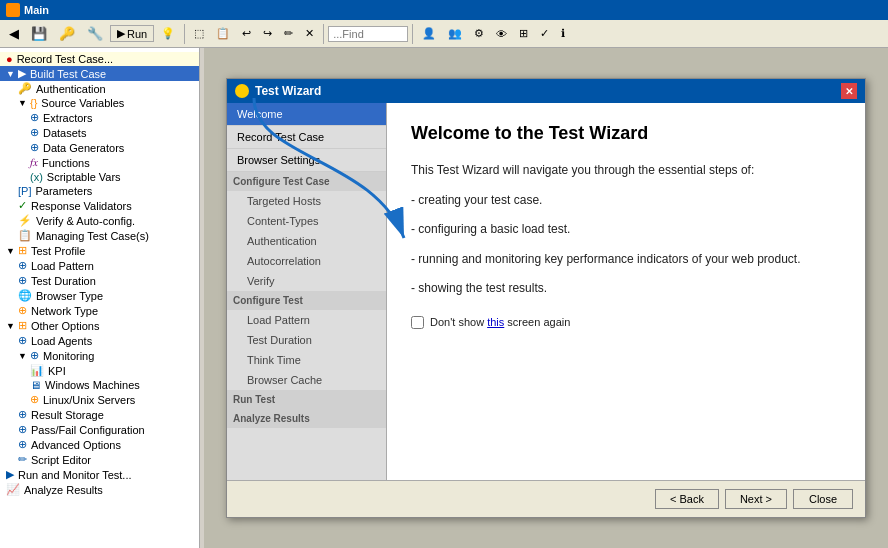 This screenshot has width=888, height=548. What do you see at coordinates (100, 74) in the screenshot?
I see `tree-item-build-test: ▼ ▶ Build Test Case` at bounding box center [100, 74].